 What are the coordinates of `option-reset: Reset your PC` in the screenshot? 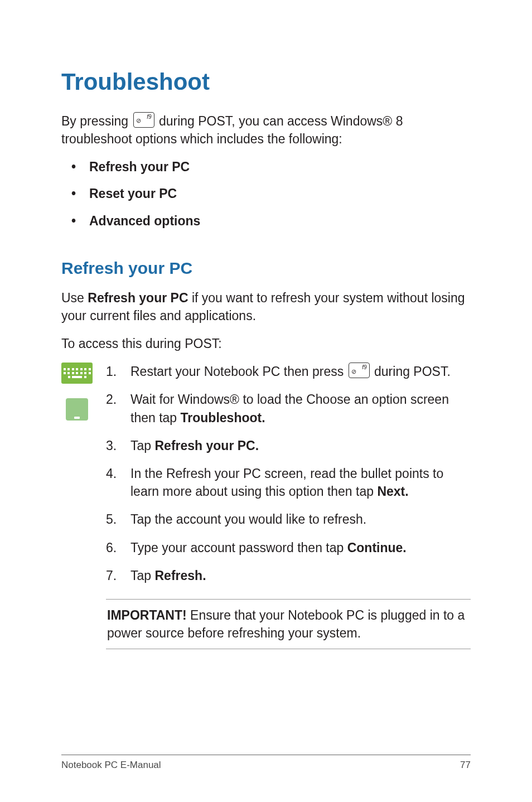 It's located at (271, 194).